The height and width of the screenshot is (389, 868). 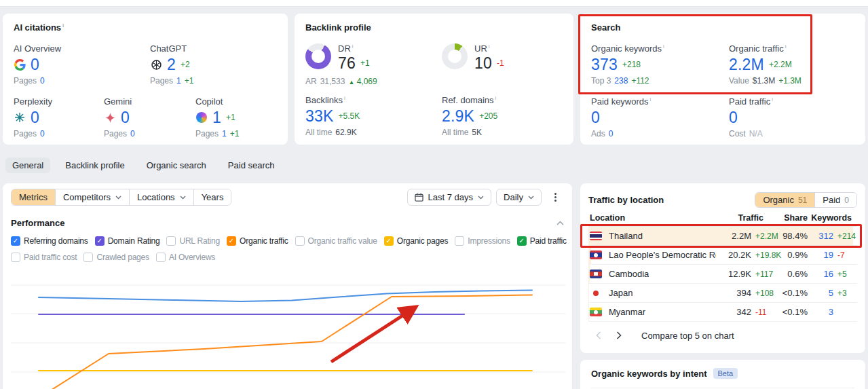 I want to click on share-value: <0.1%, so click(x=794, y=293).